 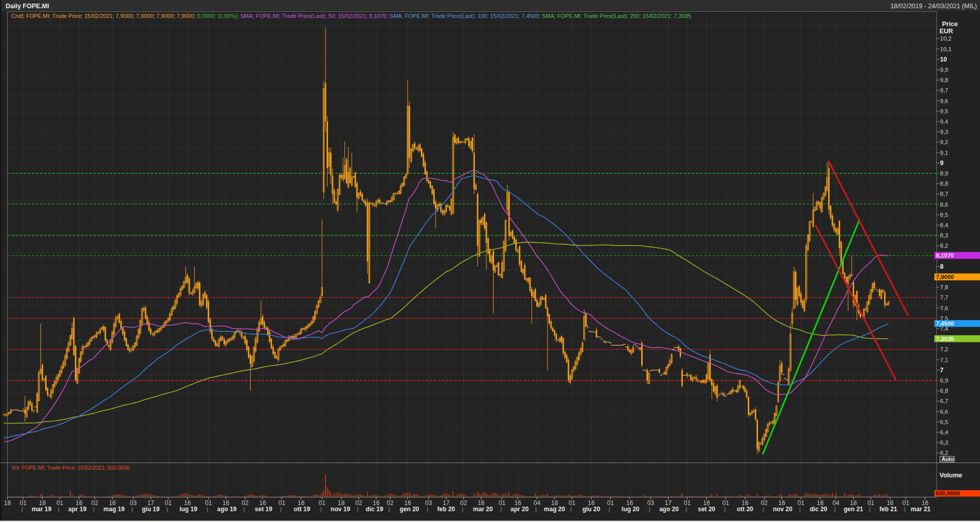 I want to click on svg-text: 8,7, so click(x=944, y=194).